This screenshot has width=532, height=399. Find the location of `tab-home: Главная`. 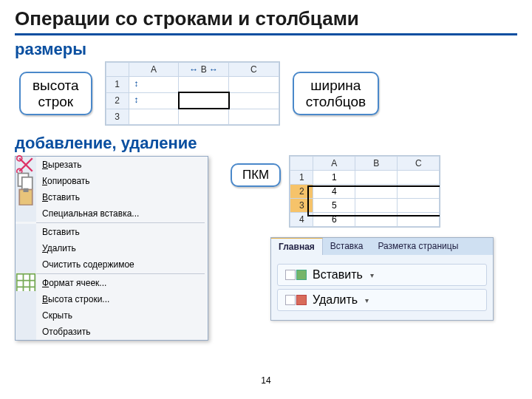

tab-home: Главная is located at coordinates (297, 247).